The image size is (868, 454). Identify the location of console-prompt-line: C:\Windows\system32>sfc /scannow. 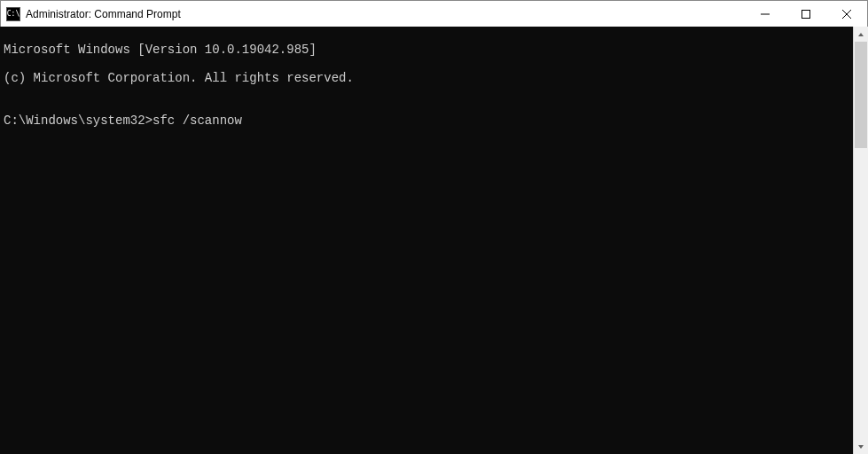
(426, 121).